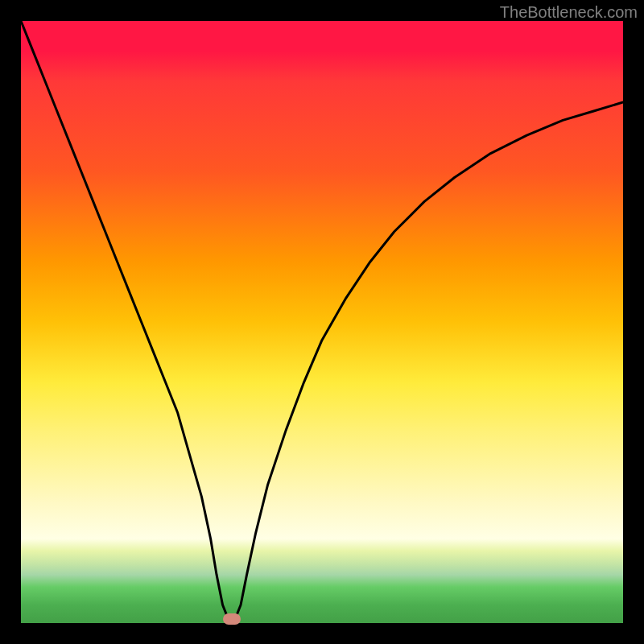 This screenshot has width=644, height=644. Describe the element at coordinates (232, 619) in the screenshot. I see `optimal-point-marker` at that location.